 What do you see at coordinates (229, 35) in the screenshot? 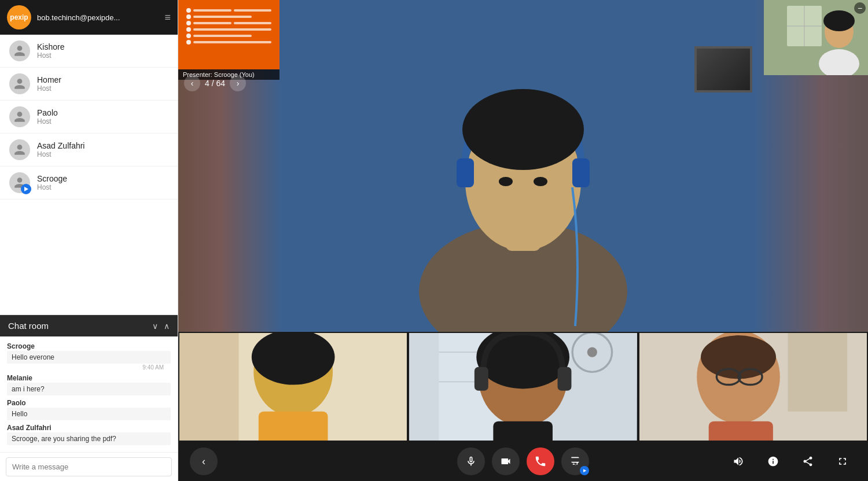
I see `presentation-thumbnail` at bounding box center [229, 35].